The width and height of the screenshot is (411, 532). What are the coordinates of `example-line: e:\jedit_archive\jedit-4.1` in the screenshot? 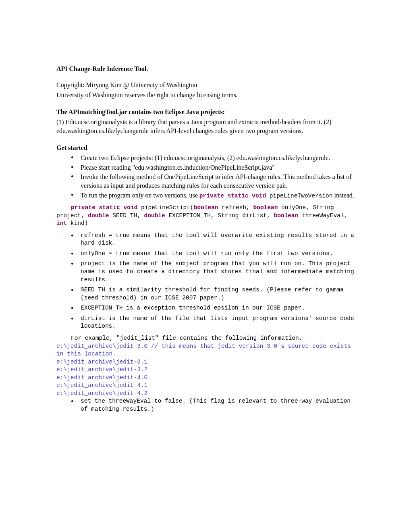 It's located at (206, 386).